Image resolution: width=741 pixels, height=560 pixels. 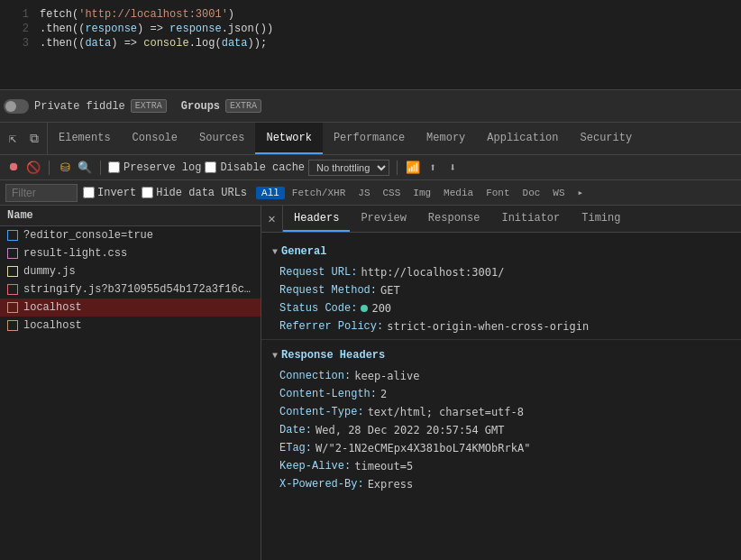 What do you see at coordinates (501, 355) in the screenshot?
I see `response-headers-section-header: ▼ Response Headers` at bounding box center [501, 355].